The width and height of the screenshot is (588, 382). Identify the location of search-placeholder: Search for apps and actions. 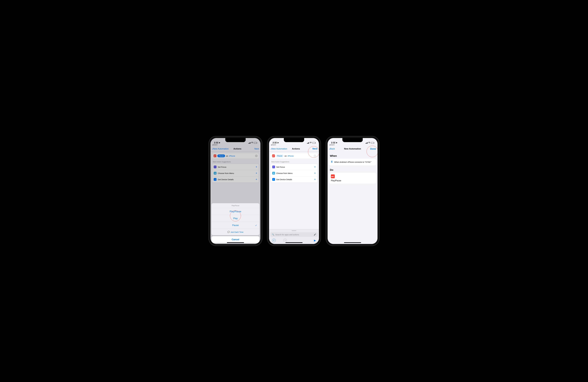
(287, 235).